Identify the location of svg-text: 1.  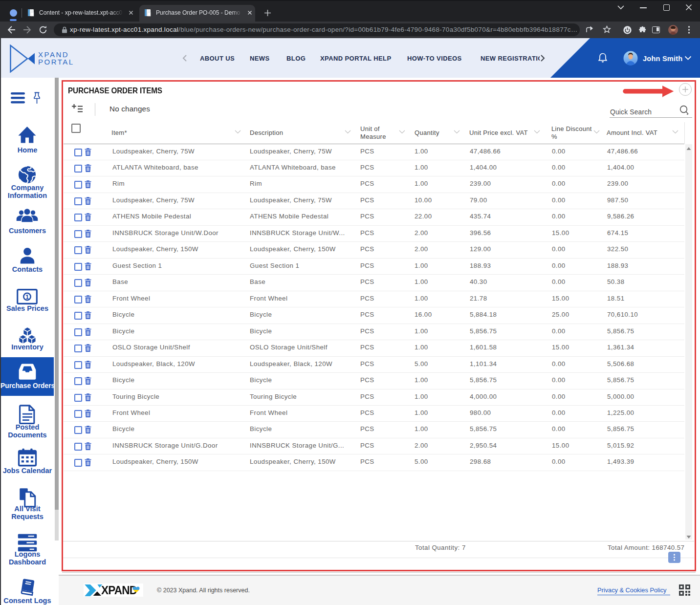
(27, 297).